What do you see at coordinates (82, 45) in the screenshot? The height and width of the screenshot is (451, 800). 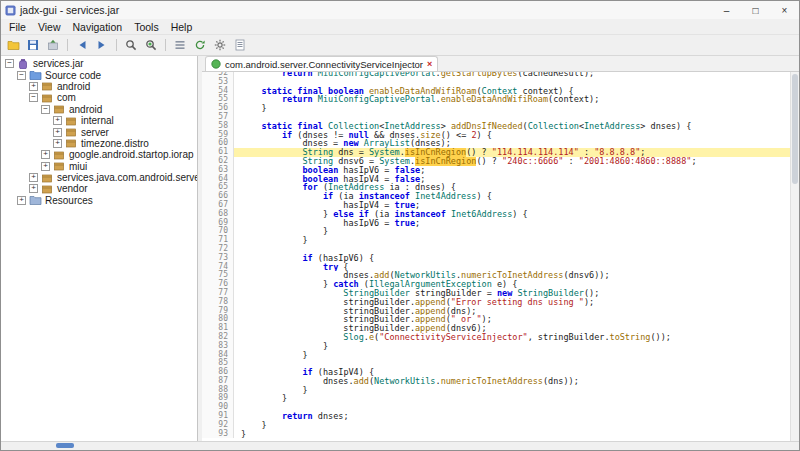 I see `back-button` at bounding box center [82, 45].